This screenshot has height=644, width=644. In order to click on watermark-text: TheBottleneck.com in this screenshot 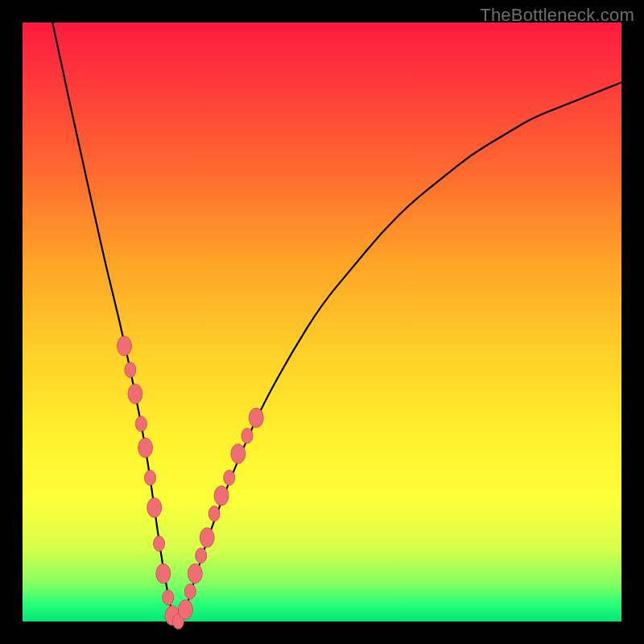, I will do `click(557, 15)`.